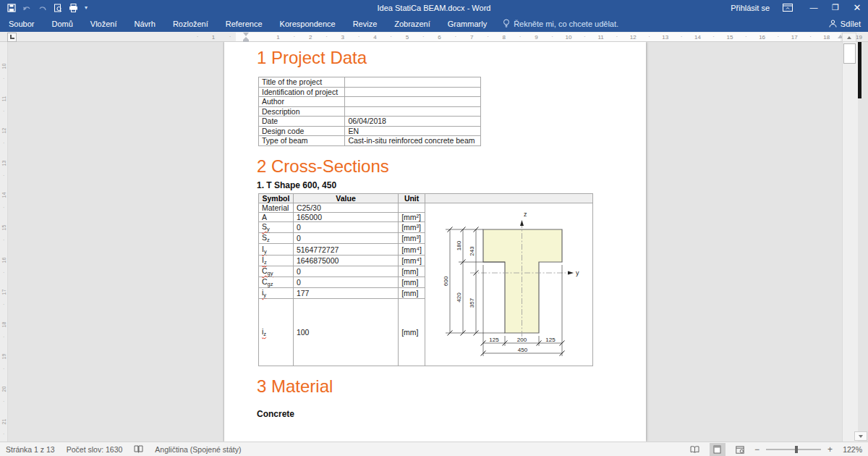 This screenshot has width=868, height=456. Describe the element at coordinates (4, 164) in the screenshot. I see `ruler-mark: 13` at that location.